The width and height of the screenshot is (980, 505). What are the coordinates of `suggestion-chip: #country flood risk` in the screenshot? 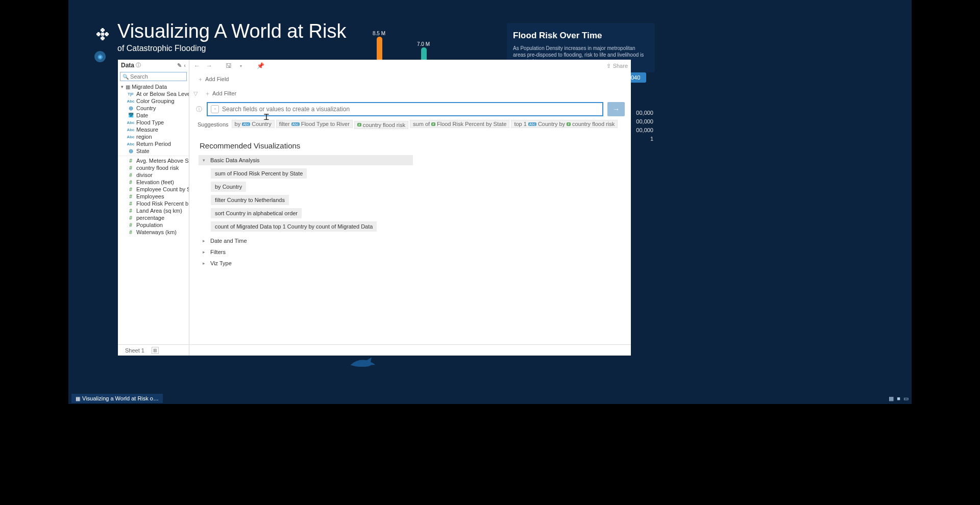 It's located at (381, 125).